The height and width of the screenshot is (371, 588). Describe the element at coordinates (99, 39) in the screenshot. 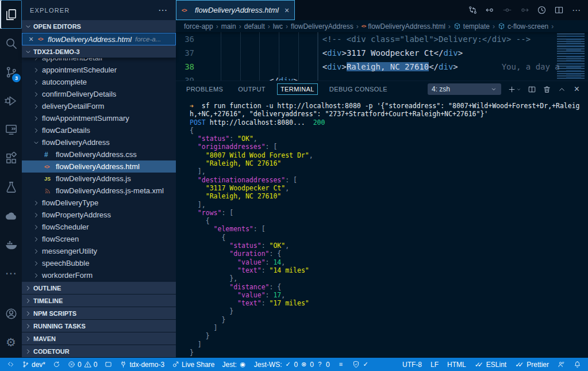

I see `open-editor-item: × <> flowDeliveryAddress.html force-a...` at that location.